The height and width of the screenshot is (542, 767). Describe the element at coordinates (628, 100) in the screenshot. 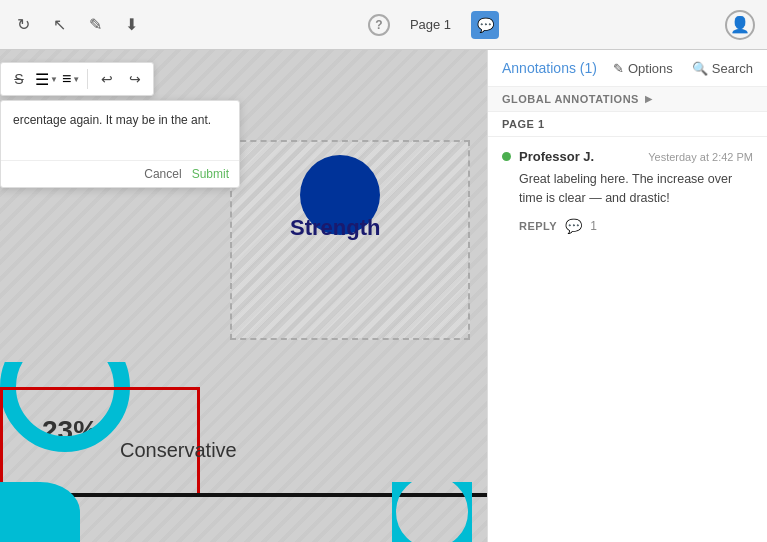

I see `global-annotations-section: GLOBAL ANNOTATIONS ▶` at that location.